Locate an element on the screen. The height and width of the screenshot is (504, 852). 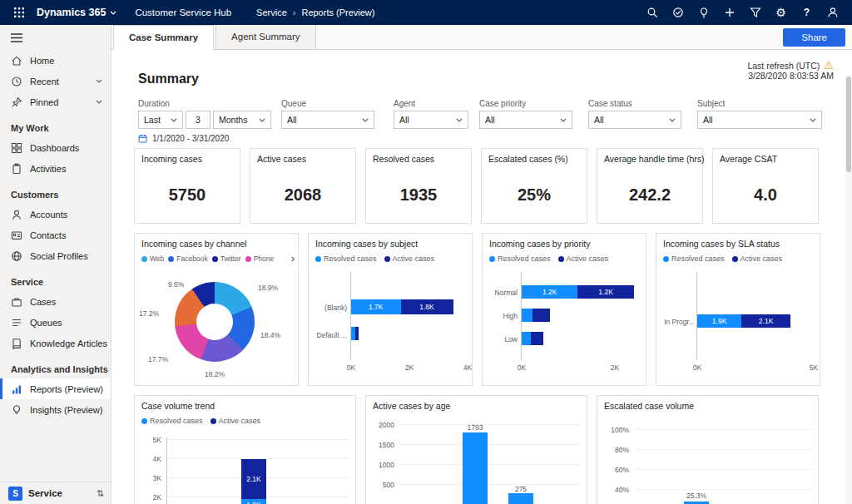
resolved-bar-segment: 1.9K is located at coordinates (719, 321).